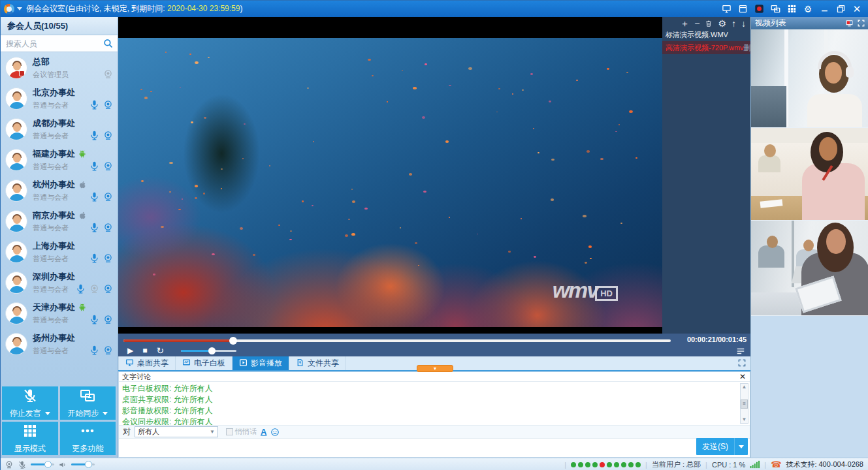  I want to click on chevron-down-icon, so click(20, 9).